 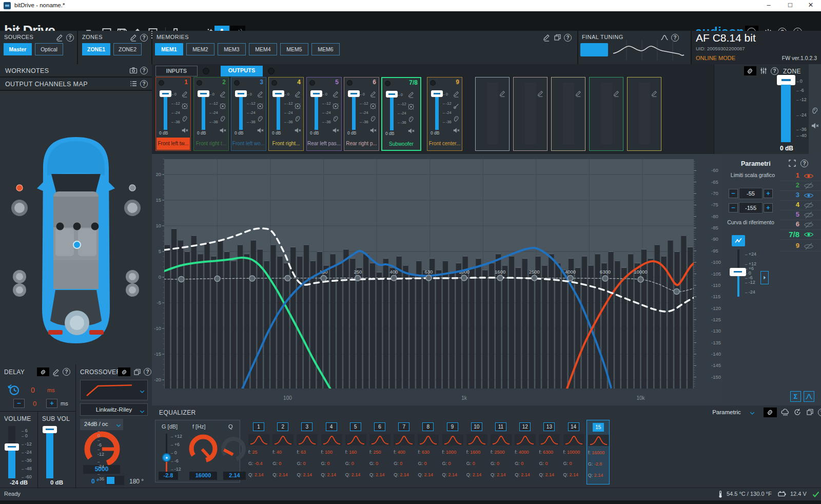 I want to click on eq-band-number: 5, so click(x=356, y=427).